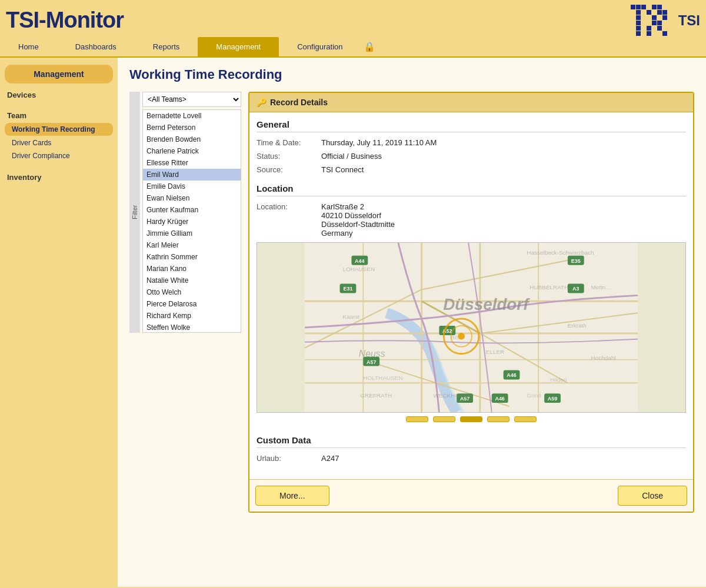  What do you see at coordinates (371, 362) in the screenshot?
I see `svg-text: A57` at bounding box center [371, 362].